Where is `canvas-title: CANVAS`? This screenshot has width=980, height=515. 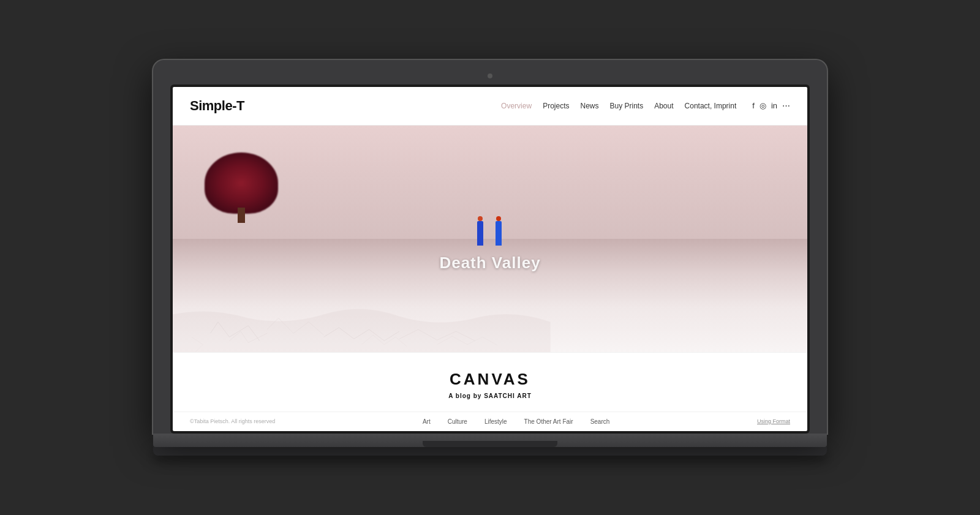
canvas-title: CANVAS is located at coordinates (490, 380).